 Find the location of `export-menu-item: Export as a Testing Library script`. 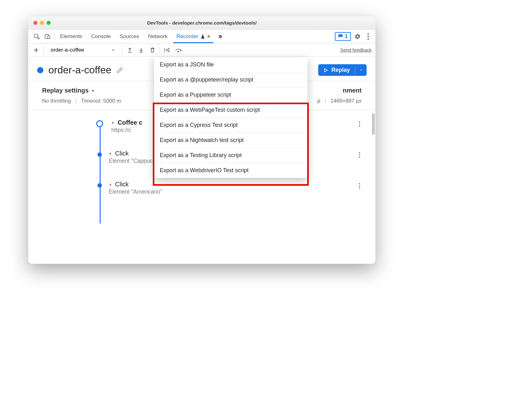

export-menu-item: Export as a Testing Library script is located at coordinates (231, 156).